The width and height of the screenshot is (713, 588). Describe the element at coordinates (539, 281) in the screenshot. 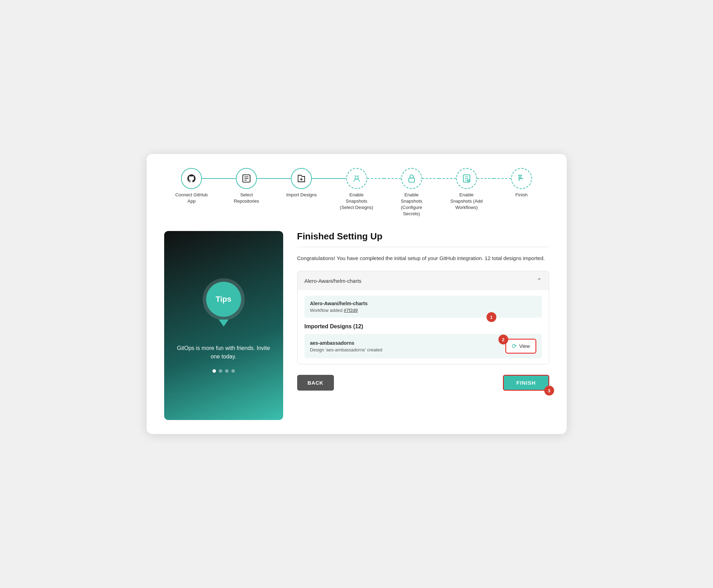

I see `chevron-up-icon: ⌃` at that location.